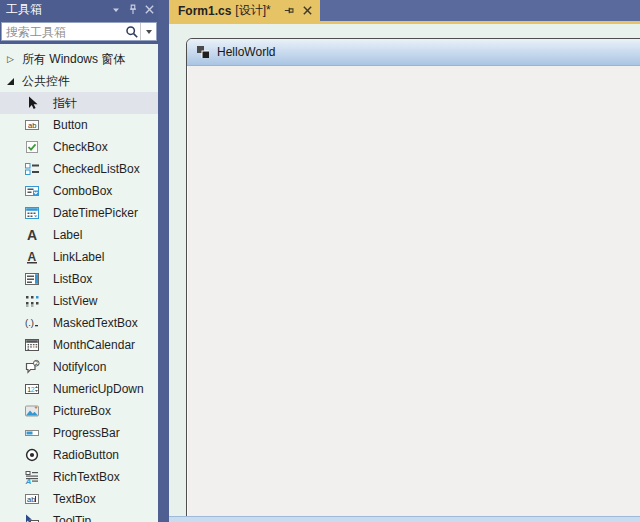 This screenshot has height=522, width=640. What do you see at coordinates (68, 235) in the screenshot?
I see `toolbox-item-label: Label` at bounding box center [68, 235].